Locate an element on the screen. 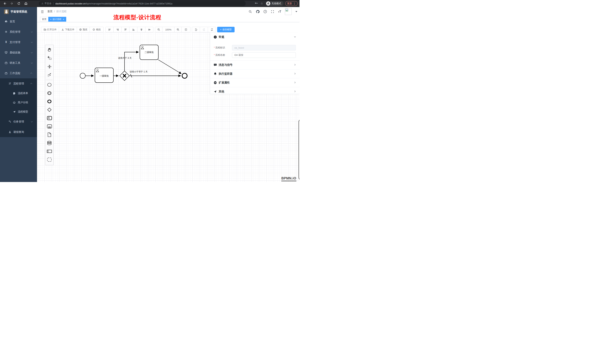  back-icon is located at coordinates (5, 3).